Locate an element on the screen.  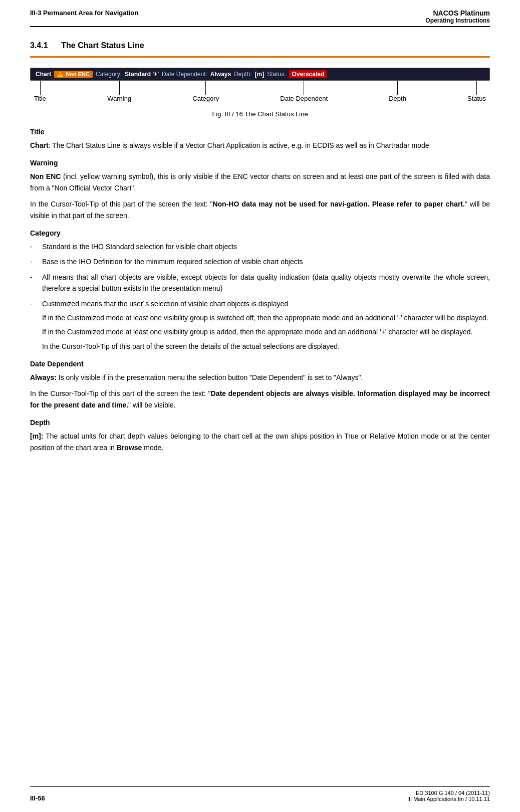
diagram-col-title: Title is located at coordinates (40, 91).